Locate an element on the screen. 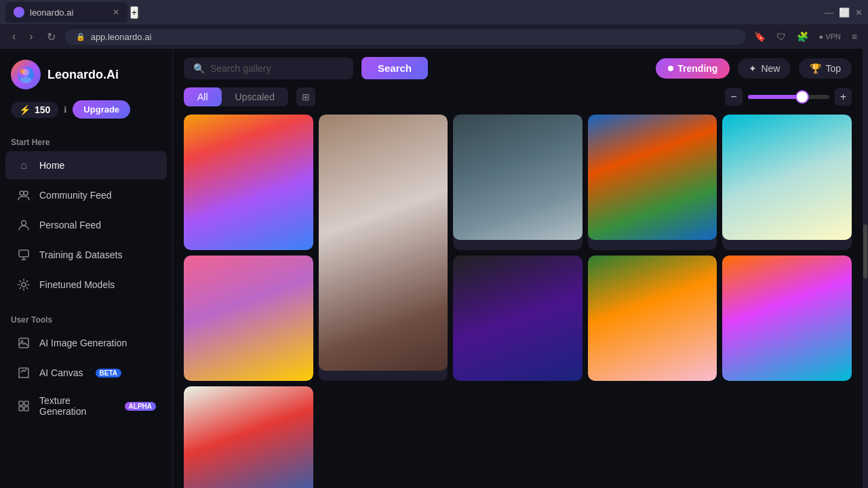  top-icon: 🏆 is located at coordinates (815, 68).